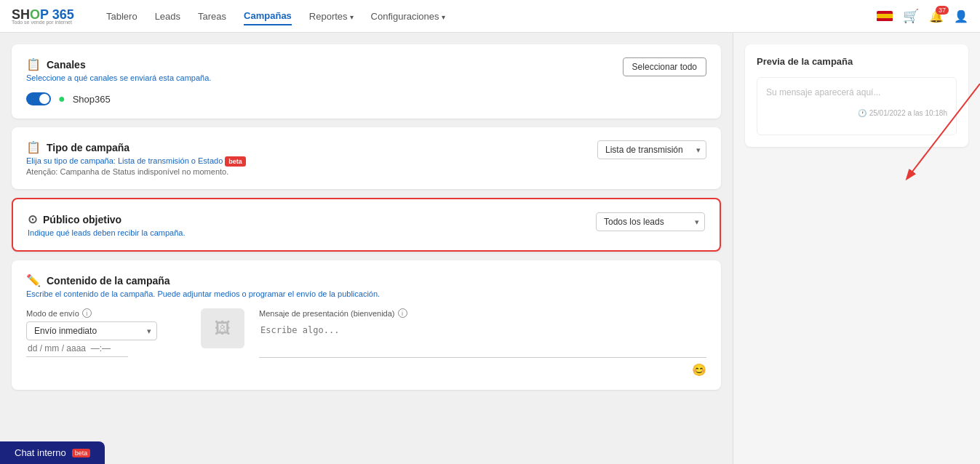 The height and width of the screenshot is (464, 980). I want to click on nav-configuraciones: Configuraciones▾, so click(408, 16).